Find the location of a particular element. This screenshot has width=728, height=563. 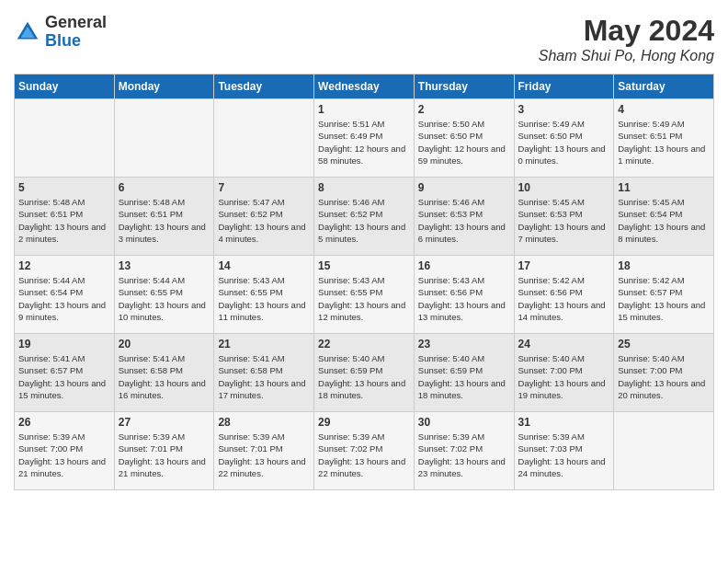

week-row-0: 1Sunrise: 5:51 AM Sunset: 6:49 PM Daylig… is located at coordinates (364, 138).